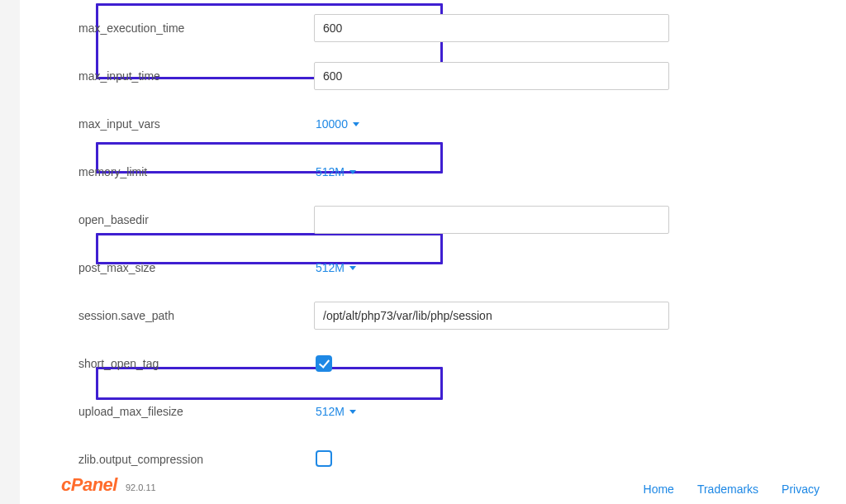 This screenshot has width=846, height=504. What do you see at coordinates (169, 220) in the screenshot?
I see `setting-label: open_basedir` at bounding box center [169, 220].